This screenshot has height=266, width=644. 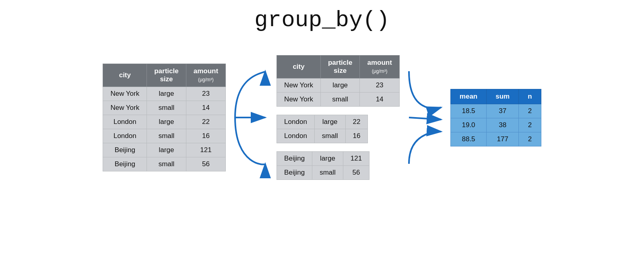 What do you see at coordinates (251, 118) in the screenshot?
I see `left-arrows-svg` at bounding box center [251, 118].